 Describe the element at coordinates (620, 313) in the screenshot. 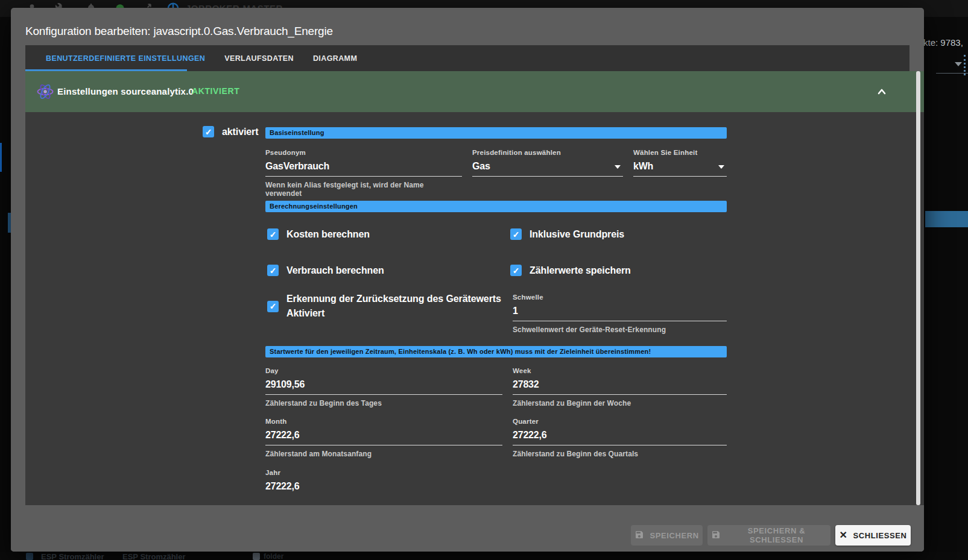

I see `threshold-input` at that location.